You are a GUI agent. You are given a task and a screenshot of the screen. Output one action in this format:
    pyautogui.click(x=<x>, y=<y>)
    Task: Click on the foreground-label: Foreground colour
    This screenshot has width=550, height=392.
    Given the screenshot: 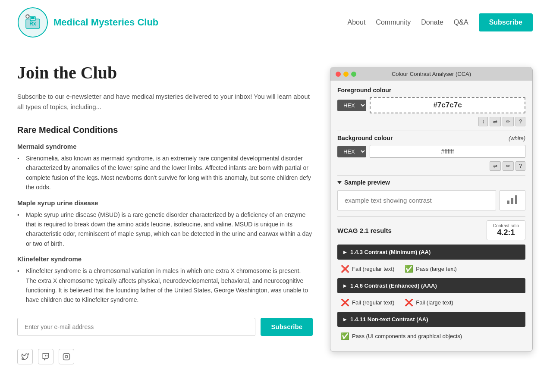 What is the action you would take?
    pyautogui.click(x=431, y=90)
    